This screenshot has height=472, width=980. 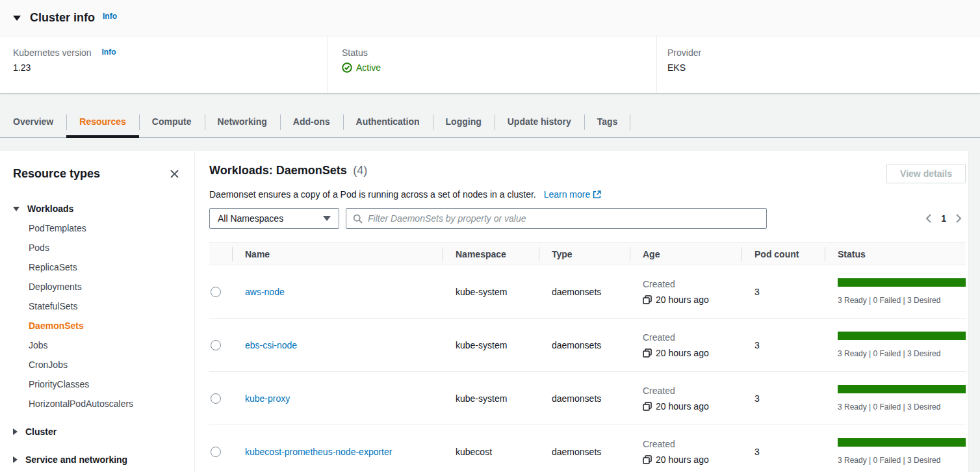 I want to click on tab-tags: Tags, so click(x=608, y=122).